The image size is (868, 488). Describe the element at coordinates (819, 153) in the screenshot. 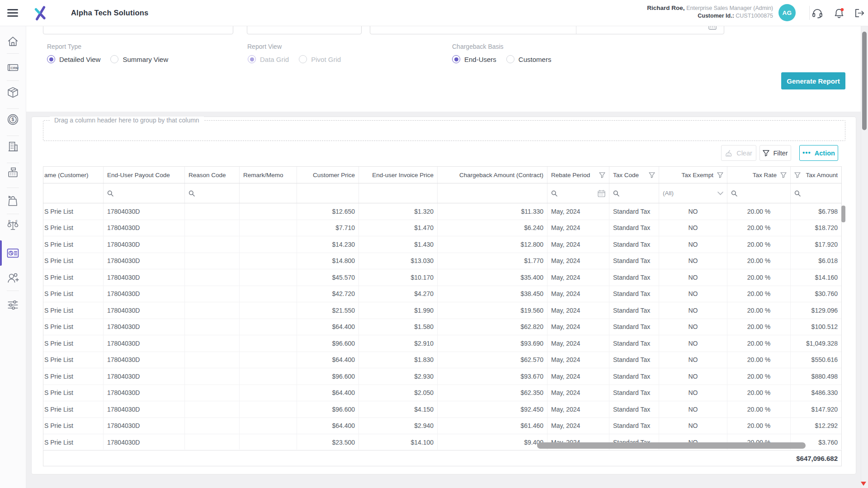

I see `action-button: ••• Action` at that location.